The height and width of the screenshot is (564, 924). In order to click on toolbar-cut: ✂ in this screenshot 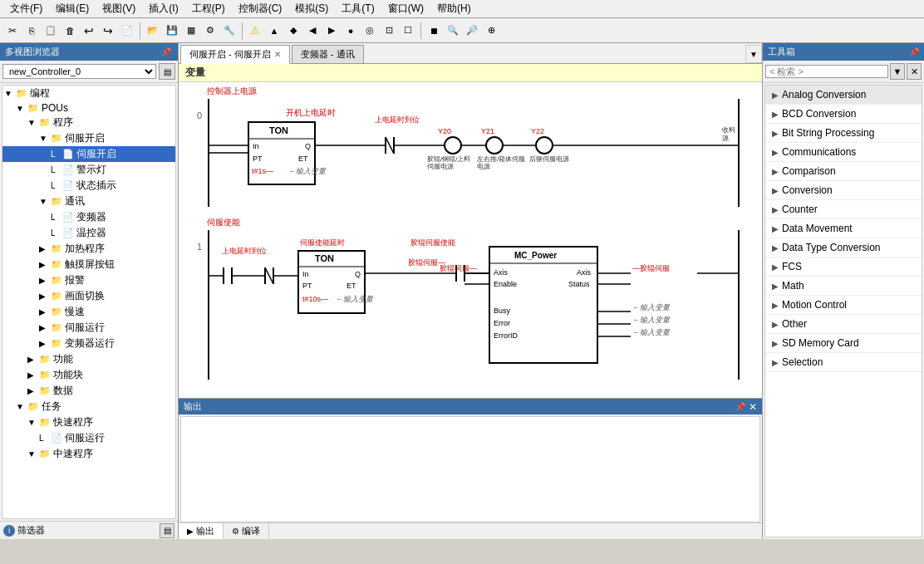, I will do `click(12, 31)`.